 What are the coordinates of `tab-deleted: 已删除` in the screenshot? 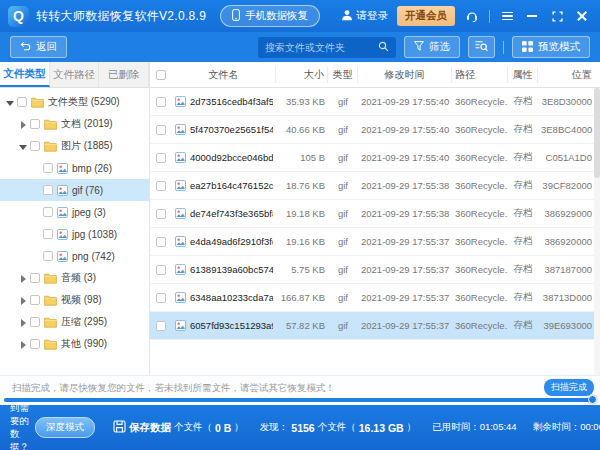 It's located at (124, 74).